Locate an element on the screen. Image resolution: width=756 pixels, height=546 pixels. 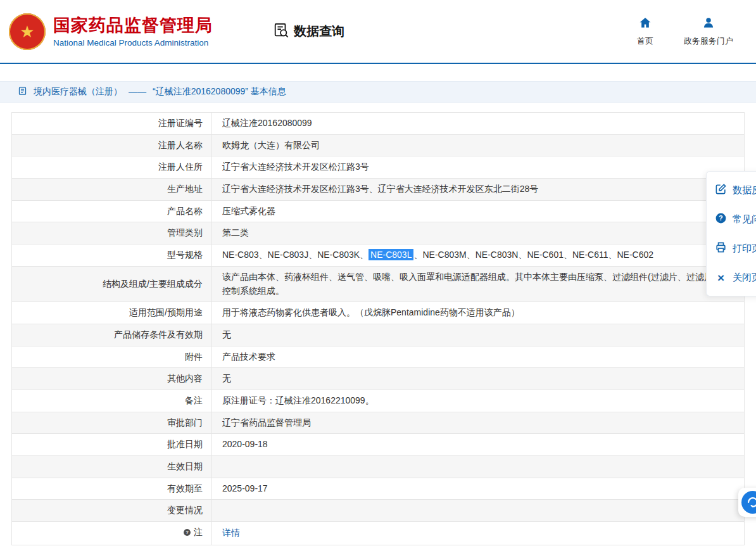
floating-tools-panel: 数据反馈 ? 常见问题 打印页面 × 关闭页面 is located at coordinates (731, 234).